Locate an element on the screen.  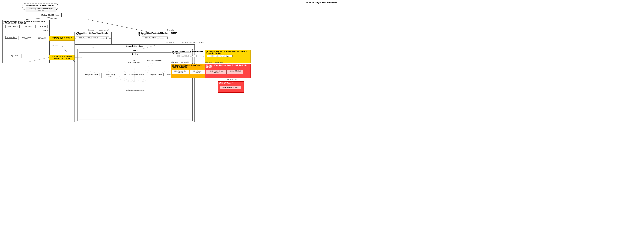
converter-fo-01b-label: Converter FO 01 B, 100Mbps, Netlink 3100… is located at coordinates (62, 58).